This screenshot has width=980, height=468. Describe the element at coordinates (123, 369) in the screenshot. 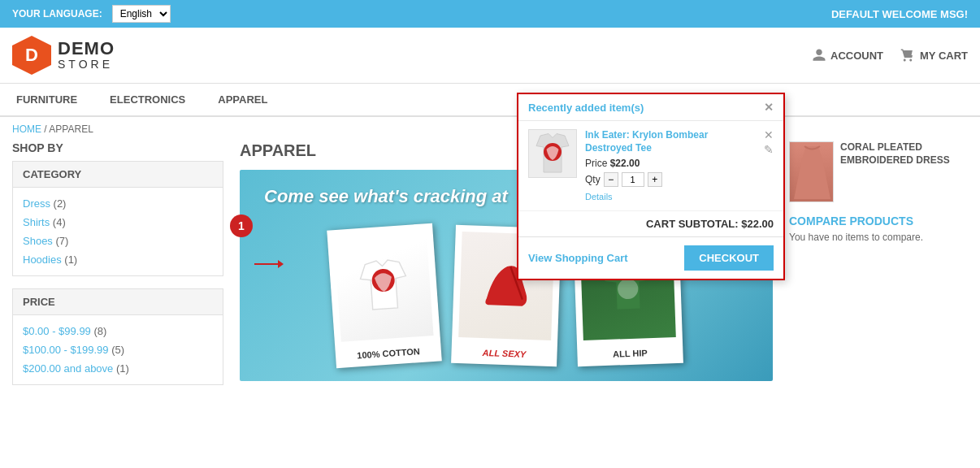

I see `price-count-3: (1)` at that location.